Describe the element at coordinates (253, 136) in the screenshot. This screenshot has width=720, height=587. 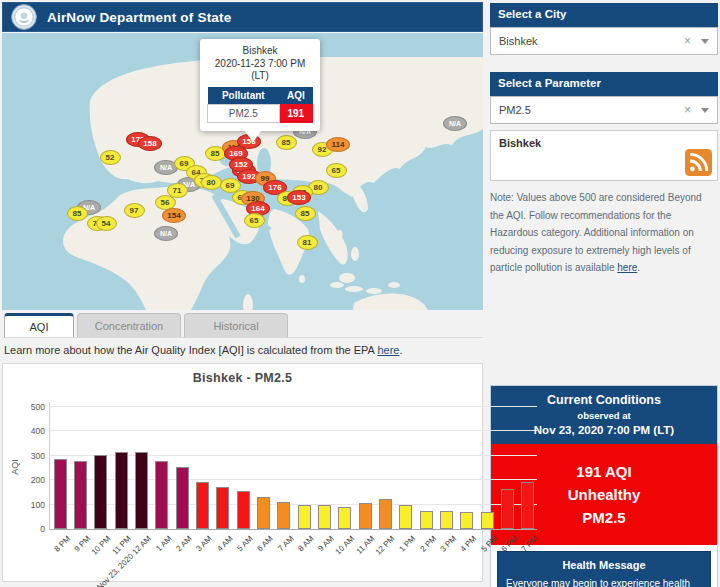
I see `popup-tail` at that location.